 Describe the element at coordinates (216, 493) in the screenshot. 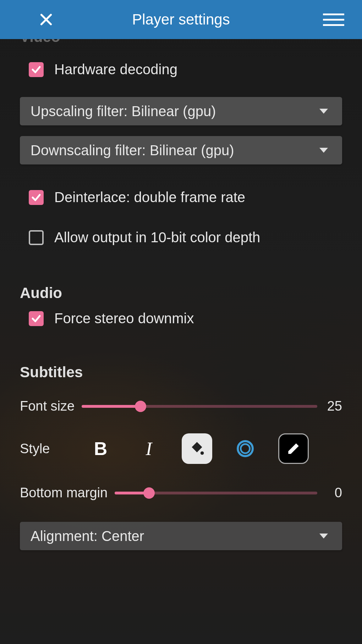

I see `bottom-margin-slider` at that location.